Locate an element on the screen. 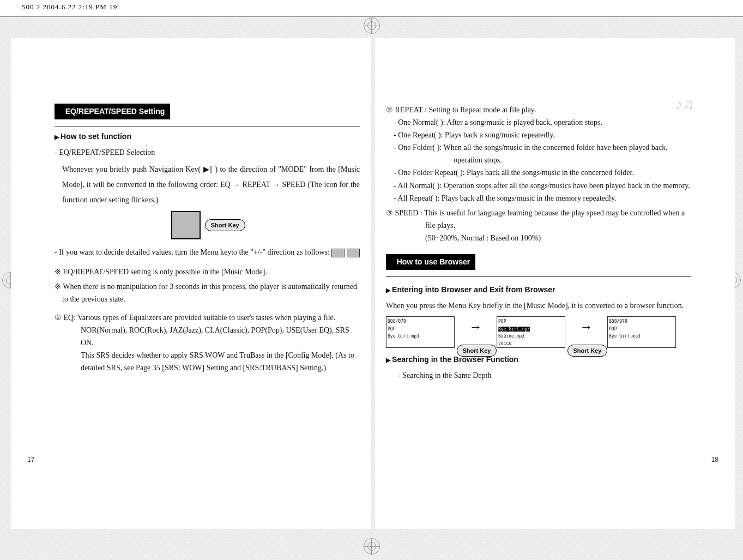 The height and width of the screenshot is (560, 743). repeat-all-repeat: - All Repeat( ): Plays back all the song… is located at coordinates (539, 198).